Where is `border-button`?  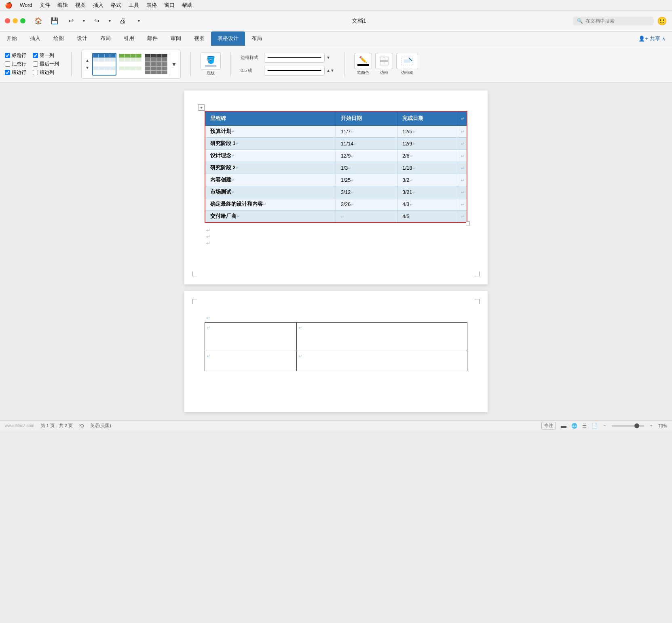 border-button is located at coordinates (384, 61).